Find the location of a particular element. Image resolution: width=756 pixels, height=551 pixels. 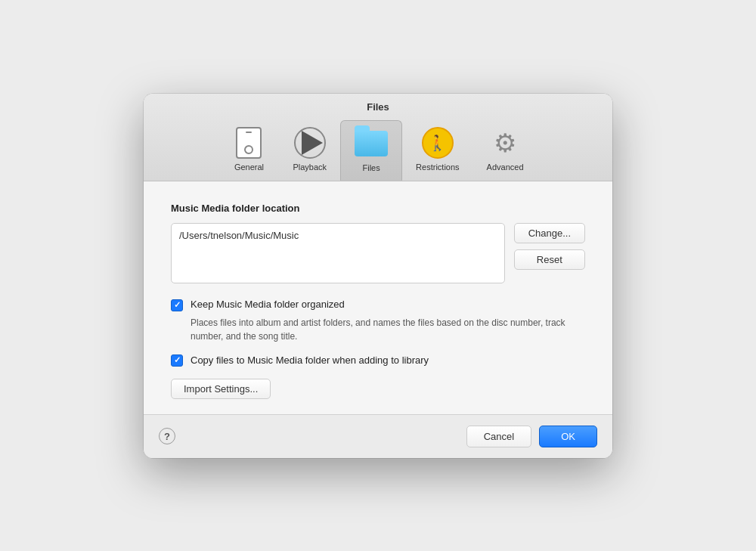

button-group: Change... Reset is located at coordinates (550, 246).